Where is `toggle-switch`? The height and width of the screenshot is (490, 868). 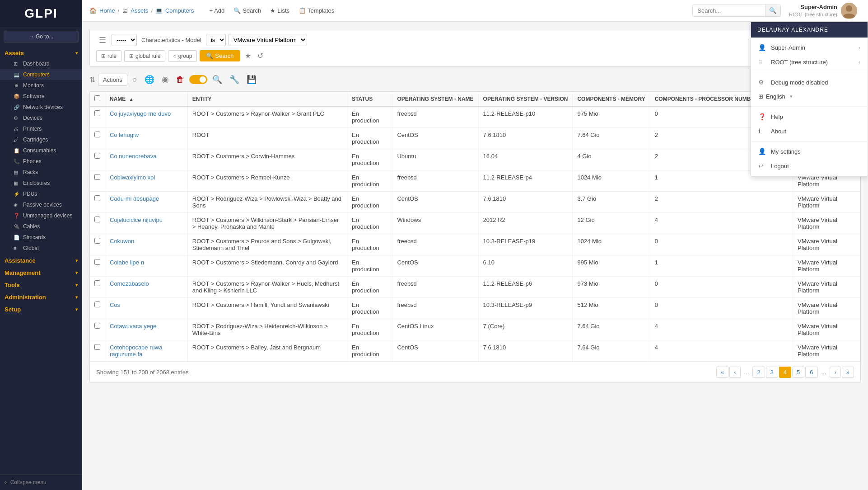
toggle-switch is located at coordinates (198, 80).